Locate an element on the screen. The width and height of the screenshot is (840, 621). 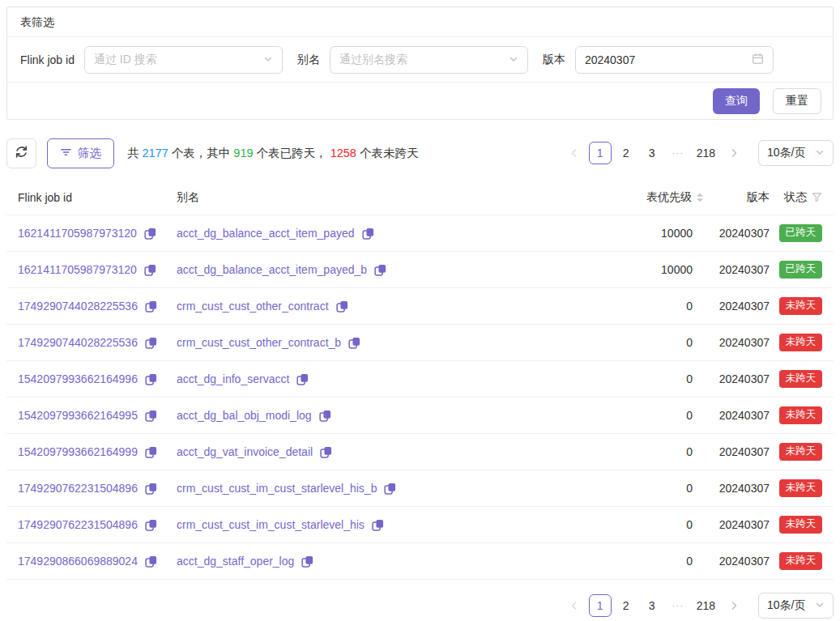
alias-link: acct_dg_balance_acct_item_payed is located at coordinates (266, 233).